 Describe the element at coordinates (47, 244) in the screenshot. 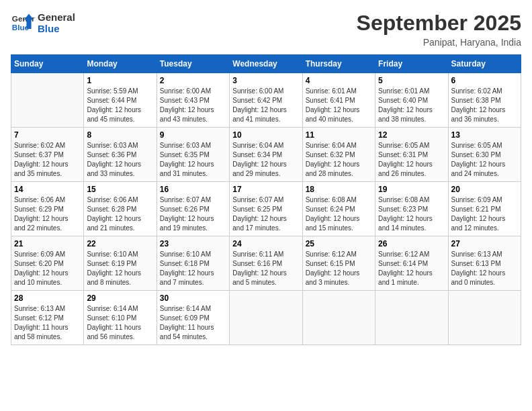

I see `day-number: 21` at that location.